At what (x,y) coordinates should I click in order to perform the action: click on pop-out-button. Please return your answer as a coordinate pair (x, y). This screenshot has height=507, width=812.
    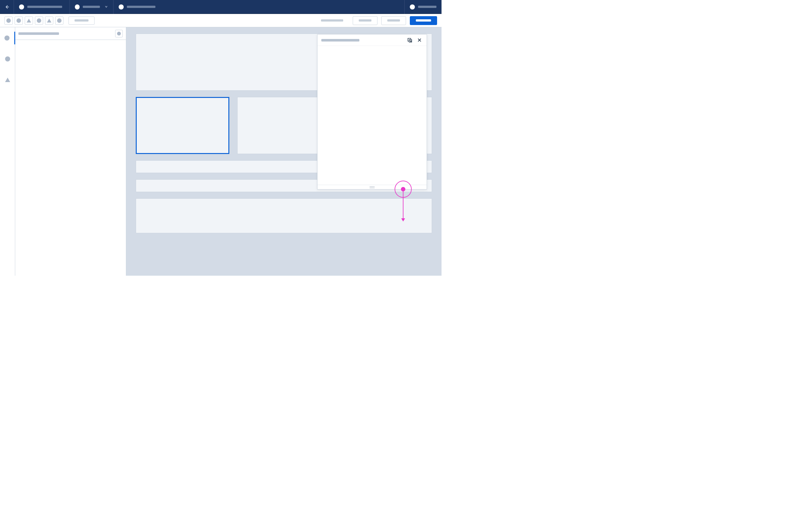
    Looking at the image, I should click on (410, 40).